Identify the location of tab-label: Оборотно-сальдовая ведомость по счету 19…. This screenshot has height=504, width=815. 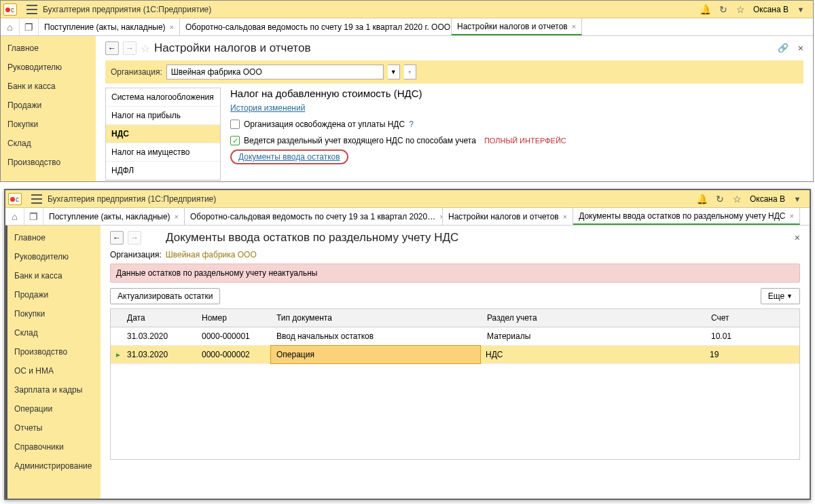
(319, 27).